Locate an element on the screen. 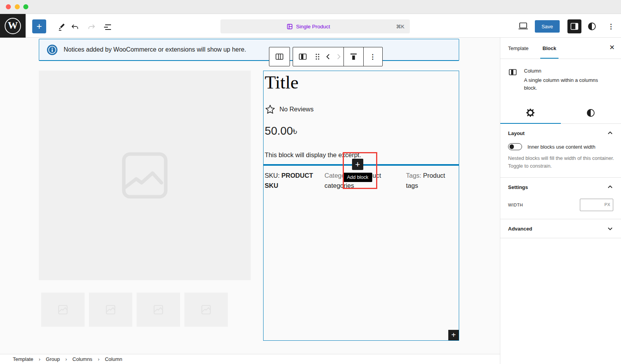 Image resolution: width=621 pixels, height=364 pixels. advanced-panel-title: Advanced is located at coordinates (520, 229).